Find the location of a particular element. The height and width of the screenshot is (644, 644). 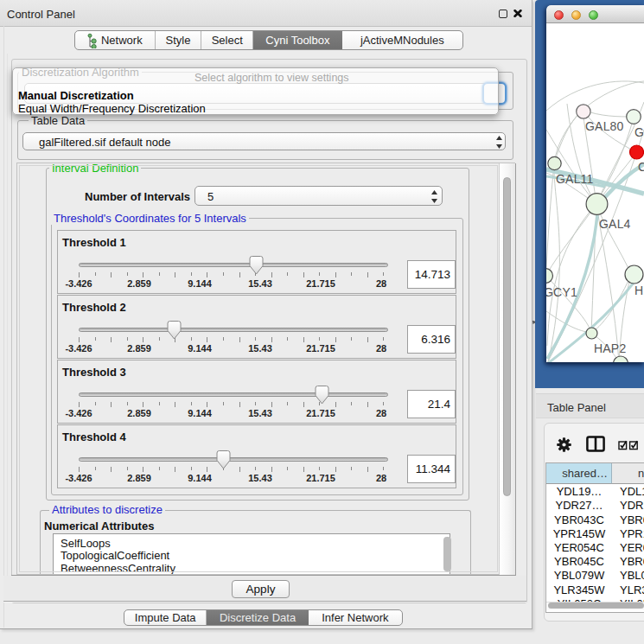

svg-text: GCY1 is located at coordinates (562, 292).